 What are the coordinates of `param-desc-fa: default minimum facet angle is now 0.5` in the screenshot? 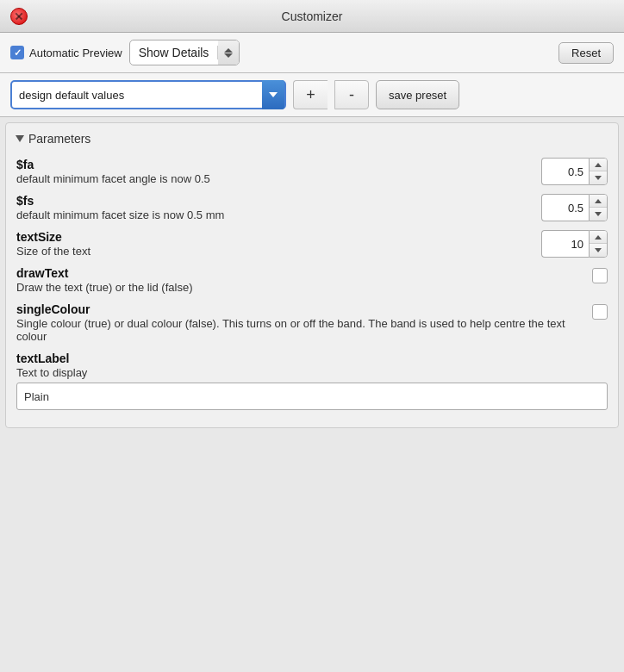 It's located at (279, 179).